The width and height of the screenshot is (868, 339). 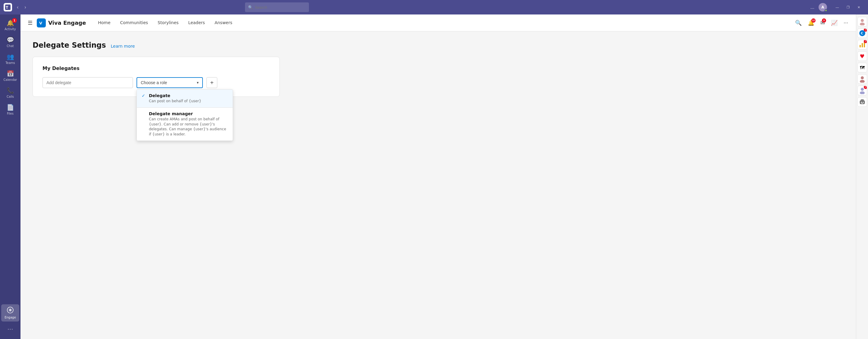 I want to click on sidebar-item-label: Chat, so click(x=10, y=46).